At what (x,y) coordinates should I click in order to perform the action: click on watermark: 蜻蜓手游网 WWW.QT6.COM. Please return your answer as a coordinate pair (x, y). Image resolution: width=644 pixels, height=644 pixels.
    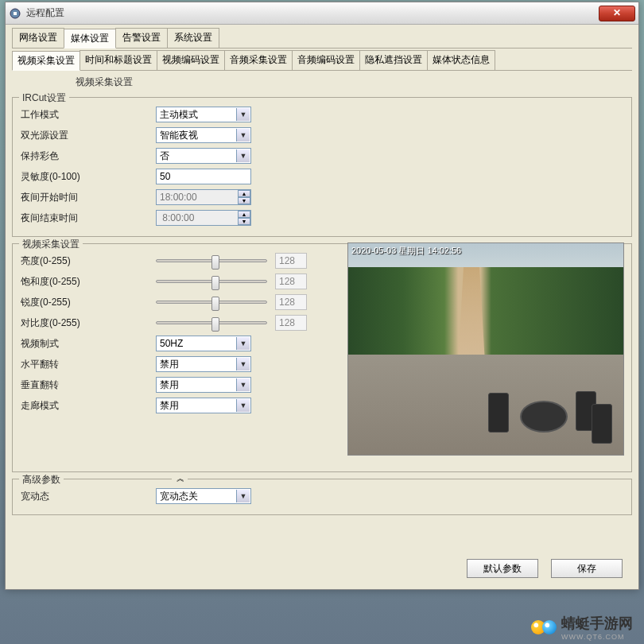
    Looking at the image, I should click on (582, 627).